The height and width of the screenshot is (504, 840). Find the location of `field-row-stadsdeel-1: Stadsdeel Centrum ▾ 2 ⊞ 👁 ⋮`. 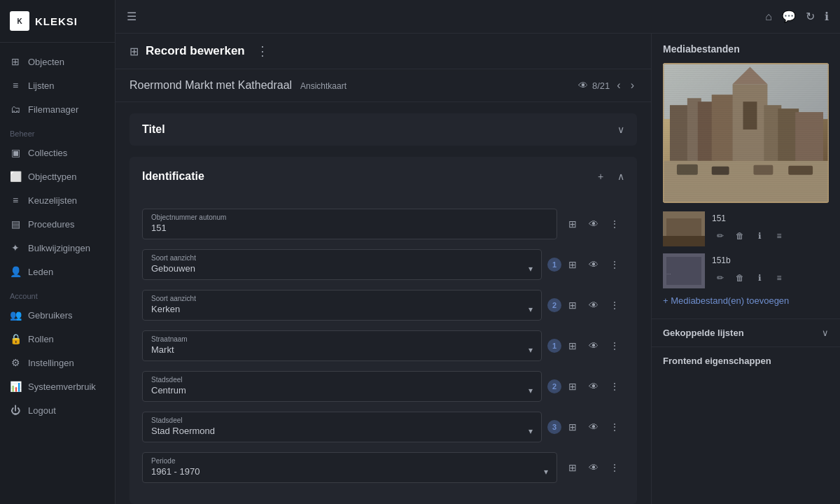

field-row-stadsdeel-1: Stadsdeel Centrum ▾ 2 ⊞ 👁 ⋮ is located at coordinates (384, 386).